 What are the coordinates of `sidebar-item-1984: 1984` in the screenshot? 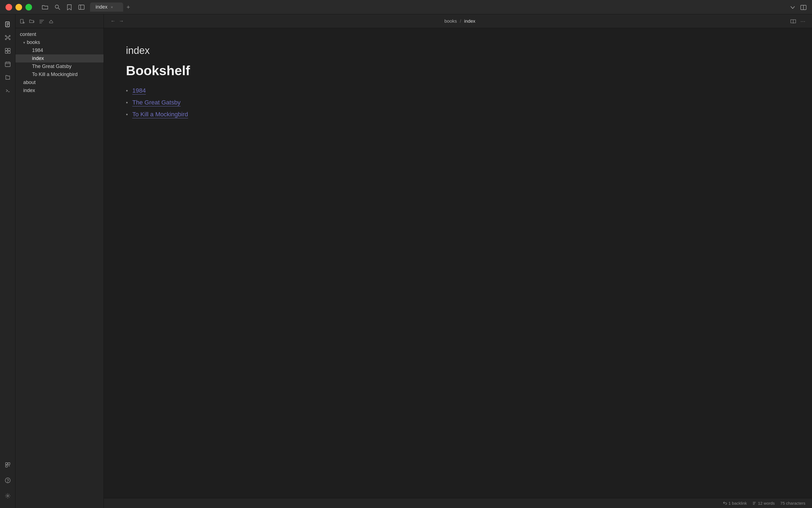 It's located at (60, 50).